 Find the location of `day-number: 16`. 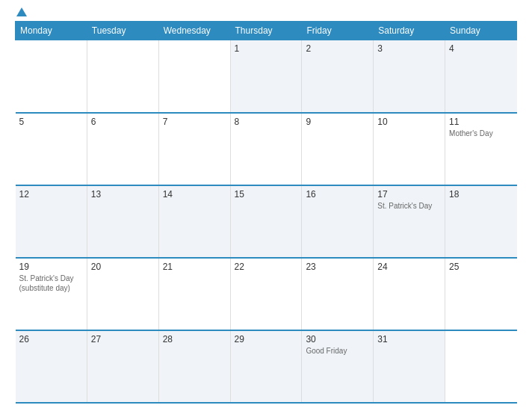

day-number: 16 is located at coordinates (338, 194).